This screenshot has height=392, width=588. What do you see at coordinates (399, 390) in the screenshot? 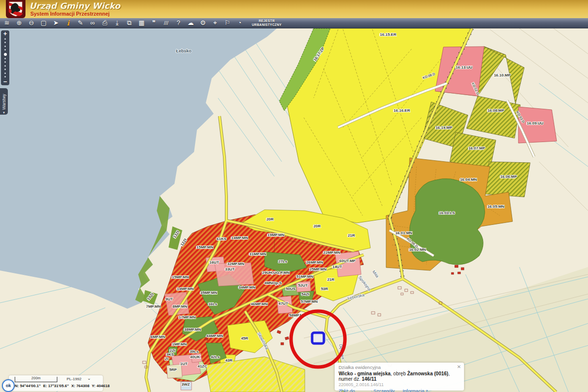
I see `popup-links: Zbliż do obiektu Szczegóły (i) Informacj…` at bounding box center [399, 390].